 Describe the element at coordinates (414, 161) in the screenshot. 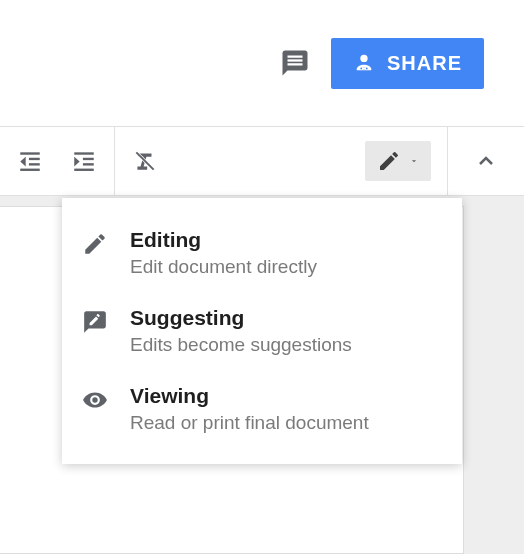

I see `dropdown-caret-icon` at that location.